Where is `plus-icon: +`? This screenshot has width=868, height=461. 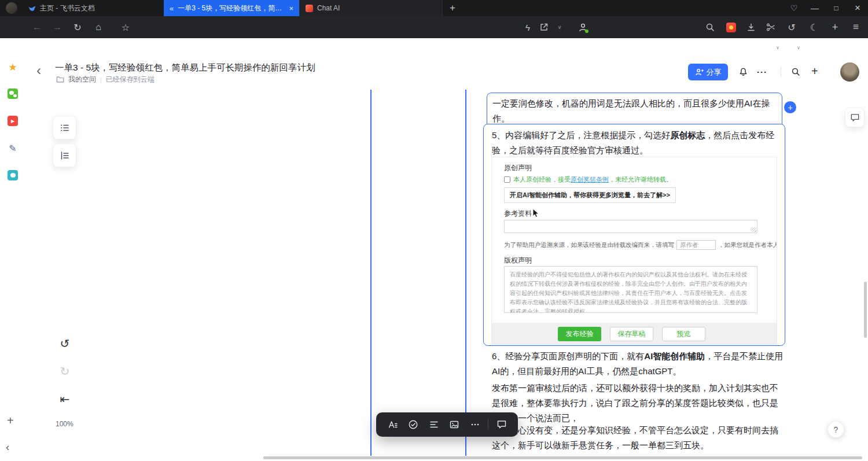
plus-icon: + is located at coordinates (790, 108).